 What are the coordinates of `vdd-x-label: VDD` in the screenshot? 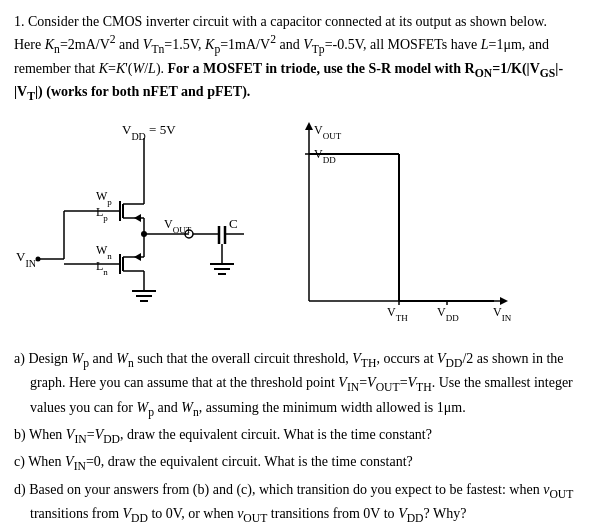 It's located at (448, 314).